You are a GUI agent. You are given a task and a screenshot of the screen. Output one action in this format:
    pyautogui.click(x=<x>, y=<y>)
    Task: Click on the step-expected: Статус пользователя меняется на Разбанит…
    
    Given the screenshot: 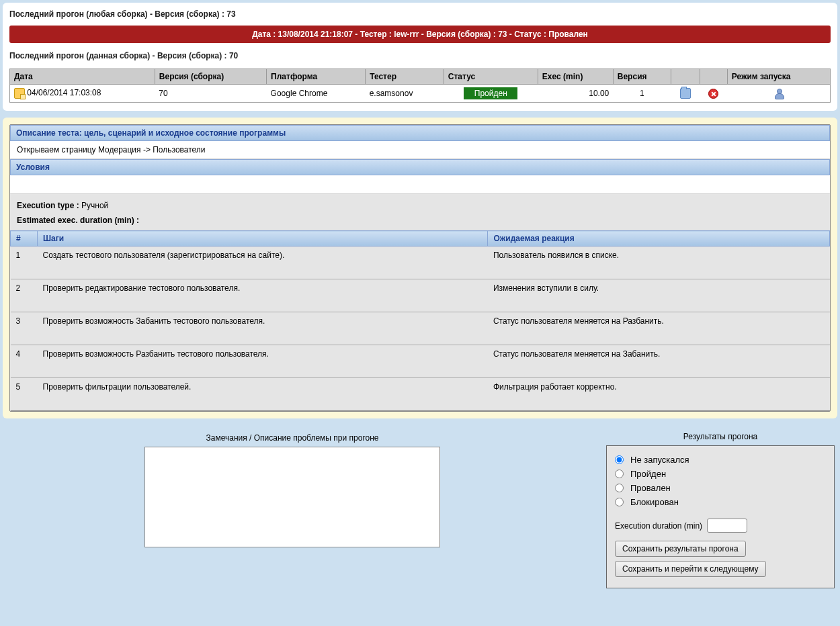 What is the action you would take?
    pyautogui.click(x=659, y=329)
    